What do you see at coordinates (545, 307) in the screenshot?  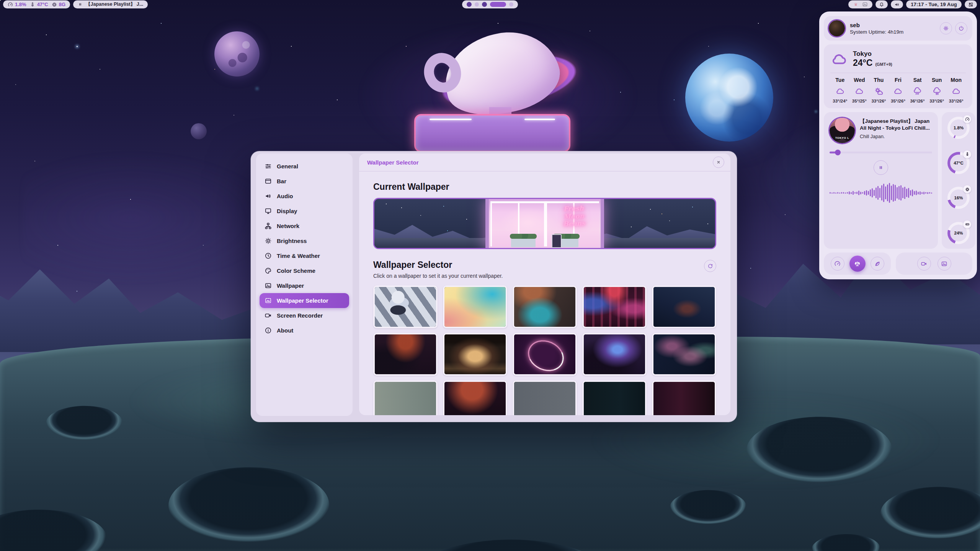 I see `wallpaper-thumb-blur-abstract` at bounding box center [545, 307].